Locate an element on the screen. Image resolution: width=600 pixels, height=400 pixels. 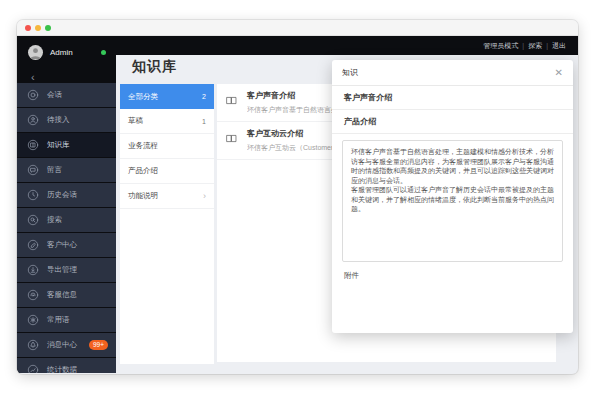
category-feature-guide: 功能说明 › is located at coordinates (167, 196).